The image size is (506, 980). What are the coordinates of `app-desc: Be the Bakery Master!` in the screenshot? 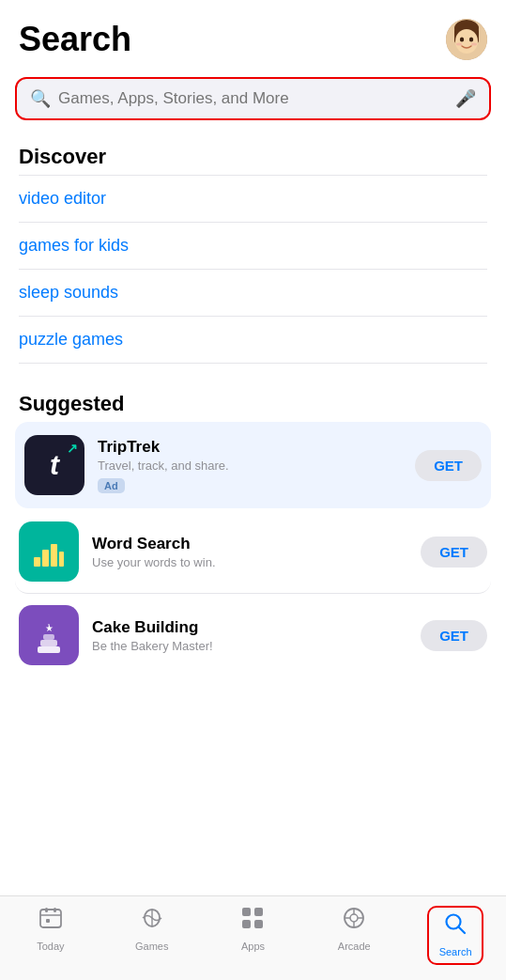 It's located at (250, 646).